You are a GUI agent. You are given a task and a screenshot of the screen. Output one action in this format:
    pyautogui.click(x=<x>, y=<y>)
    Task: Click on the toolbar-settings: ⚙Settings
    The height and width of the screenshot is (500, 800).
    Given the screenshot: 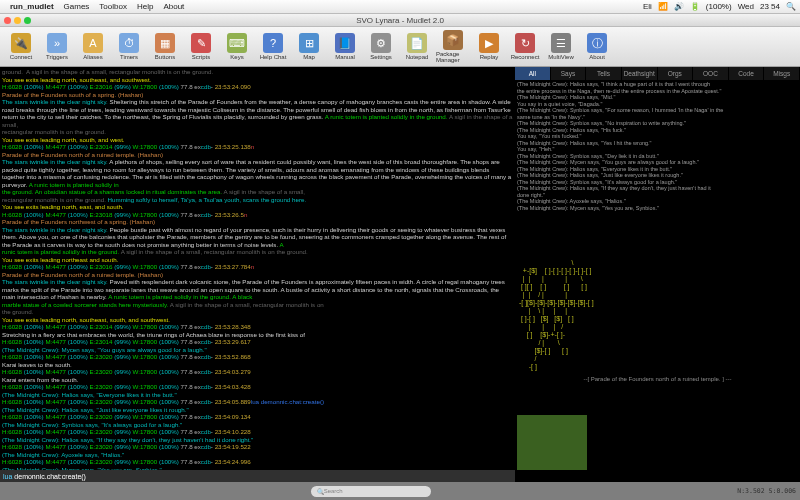 What is the action you would take?
    pyautogui.click(x=381, y=46)
    